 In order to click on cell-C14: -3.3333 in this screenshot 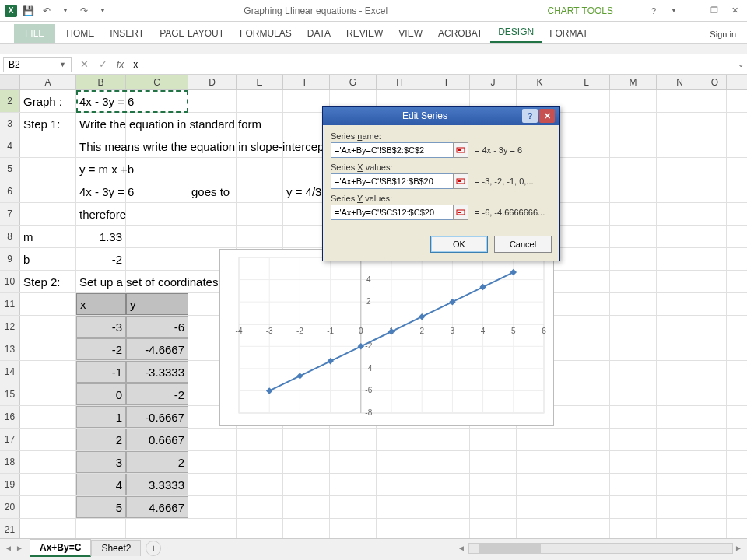, I will do `click(157, 372)`.